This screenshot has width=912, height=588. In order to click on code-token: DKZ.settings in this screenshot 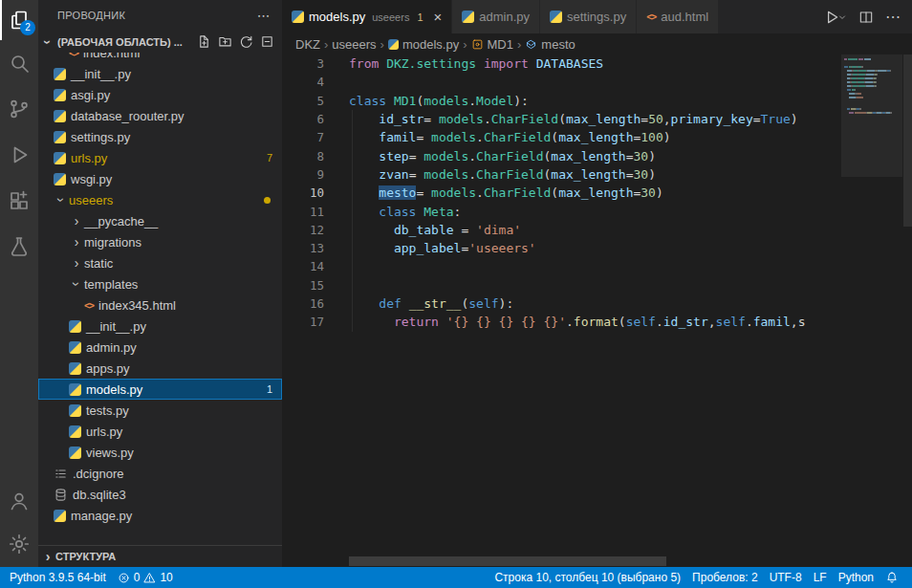, I will do `click(431, 63)`.